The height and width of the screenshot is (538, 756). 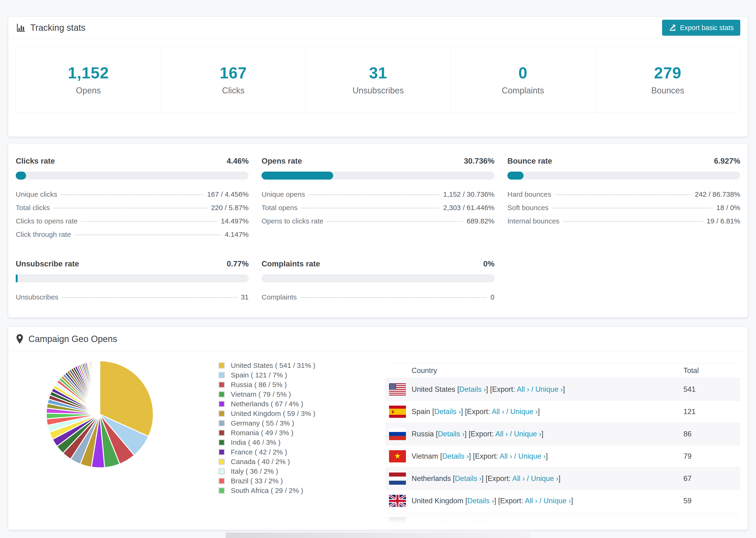 What do you see at coordinates (398, 523) in the screenshot?
I see `de-flag-icon` at bounding box center [398, 523].